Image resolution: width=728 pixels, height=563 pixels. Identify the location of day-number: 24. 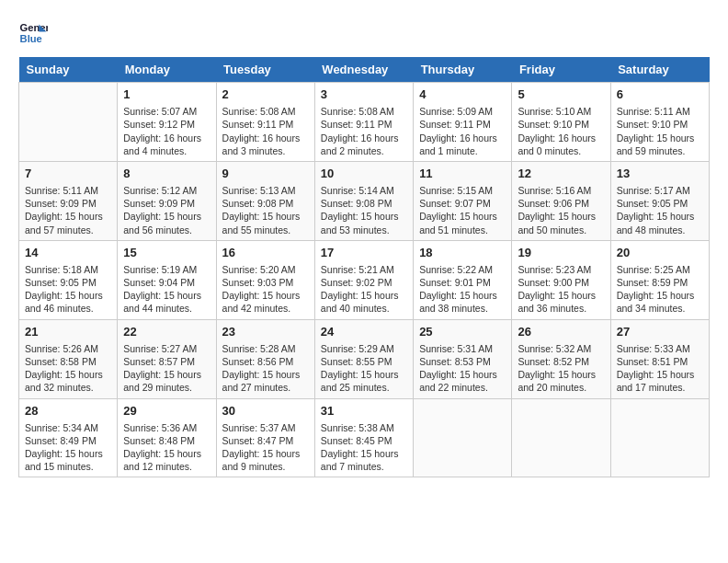
(364, 332).